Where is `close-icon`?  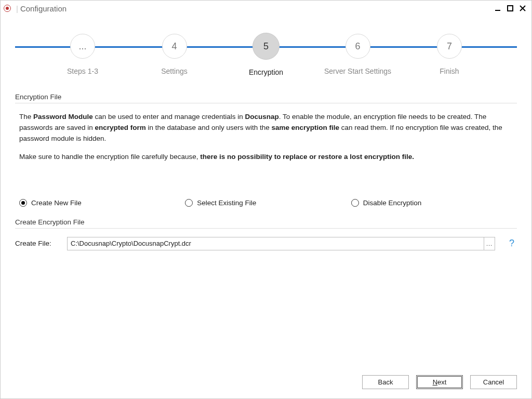 close-icon is located at coordinates (523, 8).